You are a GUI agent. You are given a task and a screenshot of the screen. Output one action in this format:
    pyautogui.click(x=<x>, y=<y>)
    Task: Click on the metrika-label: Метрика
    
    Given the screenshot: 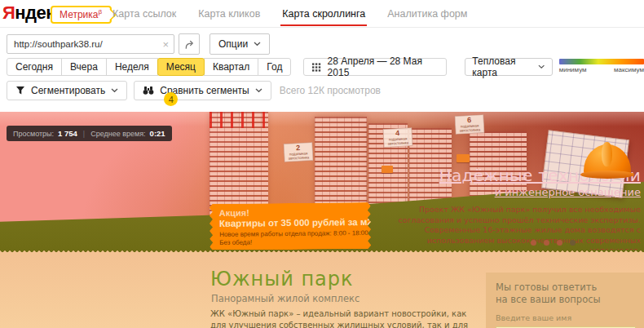 What is the action you would take?
    pyautogui.click(x=78, y=15)
    